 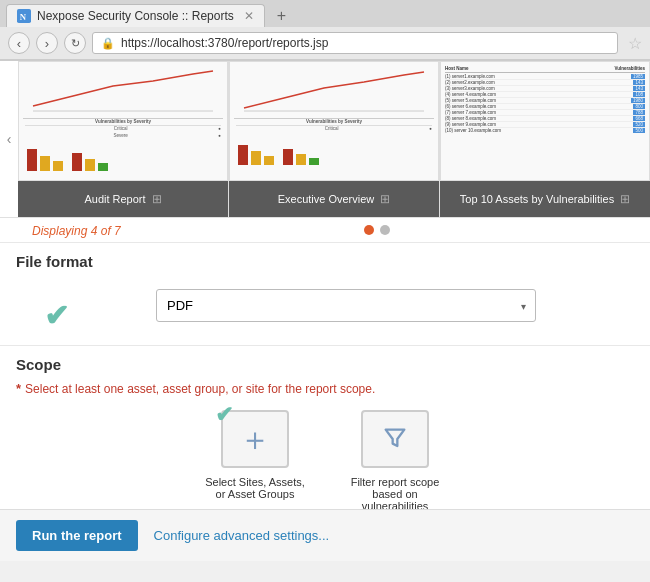 What do you see at coordinates (635, 44) in the screenshot?
I see `bookmark-icon: ☆` at bounding box center [635, 44].